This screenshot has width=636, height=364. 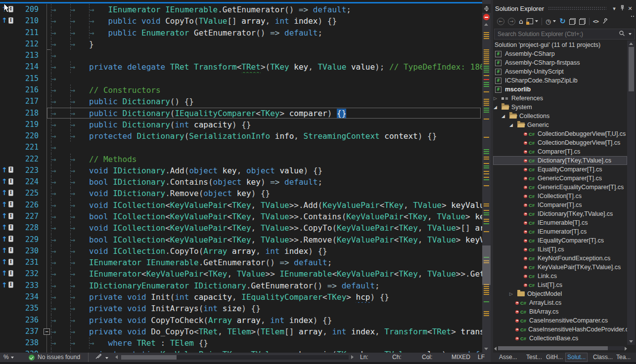 What do you see at coordinates (26, 114) in the screenshot?
I see `line-number: 218` at bounding box center [26, 114].